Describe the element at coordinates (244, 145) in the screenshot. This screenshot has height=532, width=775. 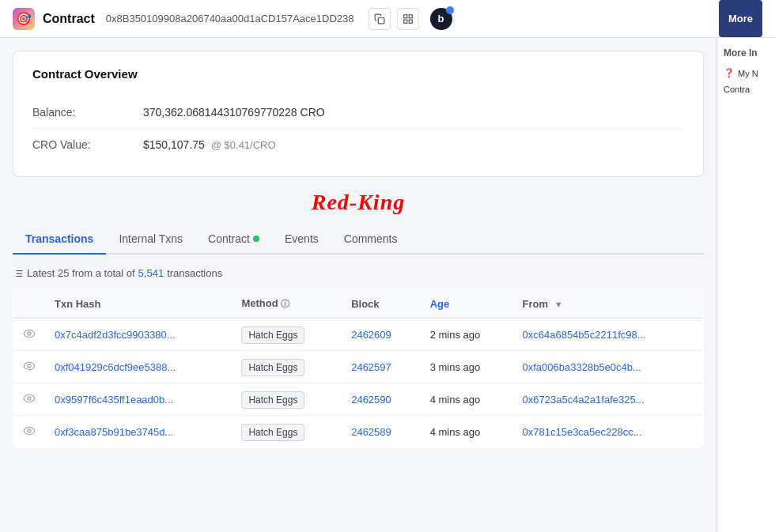
I see `cro-price: @ $0.41/CRO` at that location.